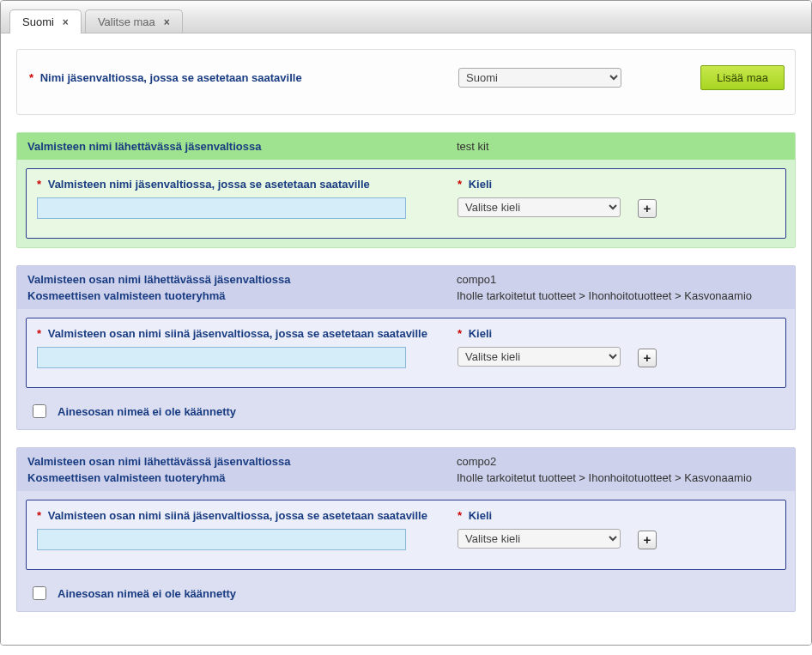 This screenshot has height=655, width=812. Describe the element at coordinates (209, 184) in the screenshot. I see `name-label: Valmisteen nimi jäsenvaltiossa, jossa se…` at that location.